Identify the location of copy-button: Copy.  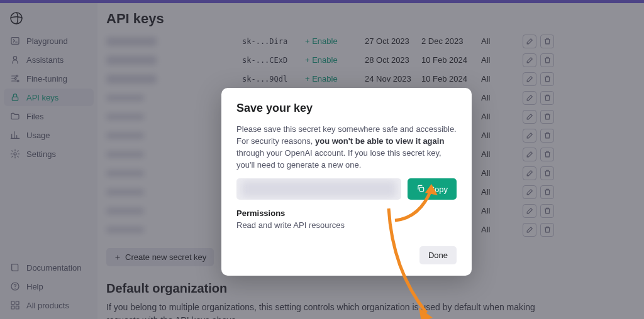
(432, 189).